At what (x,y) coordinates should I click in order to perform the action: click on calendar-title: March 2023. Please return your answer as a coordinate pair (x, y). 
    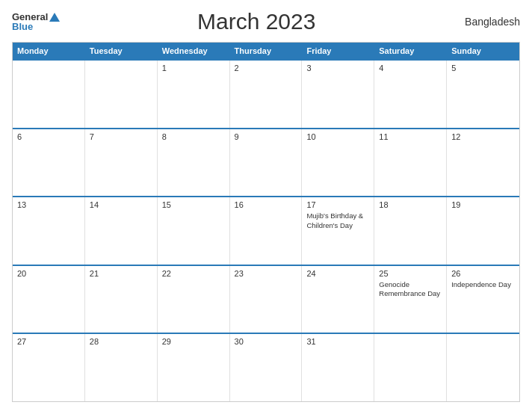
    Looking at the image, I should click on (256, 22).